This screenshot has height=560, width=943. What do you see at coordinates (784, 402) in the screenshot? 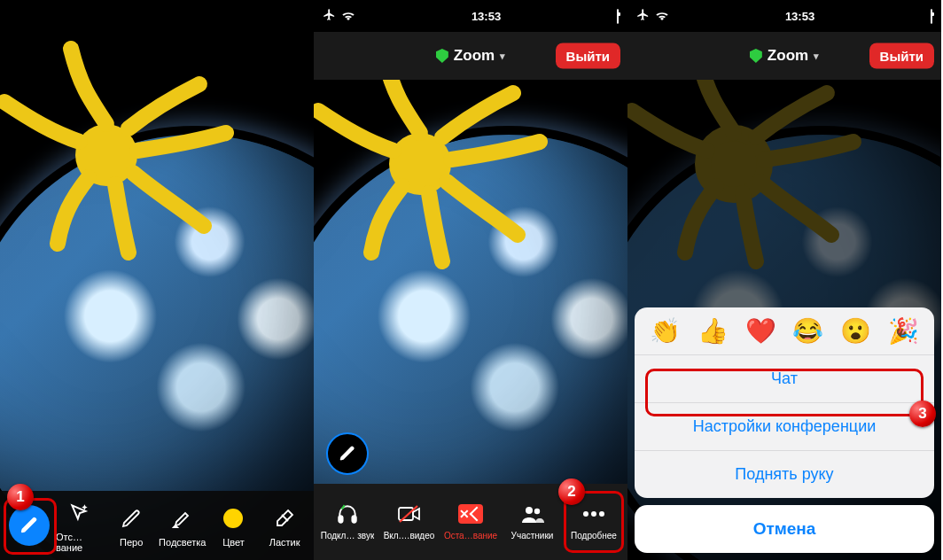
I see `action-sheet-group: 👏 👍 ❤️ 😂 😮 🎉 Чат Настройки конференции П…` at bounding box center [784, 402].